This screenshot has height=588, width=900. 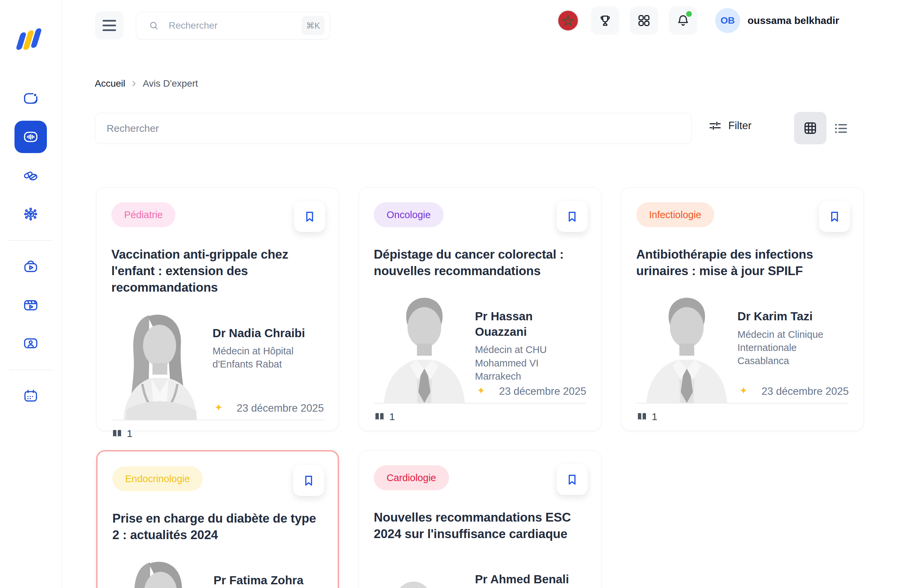 What do you see at coordinates (109, 25) in the screenshot?
I see `menu-toggle-button` at bounding box center [109, 25].